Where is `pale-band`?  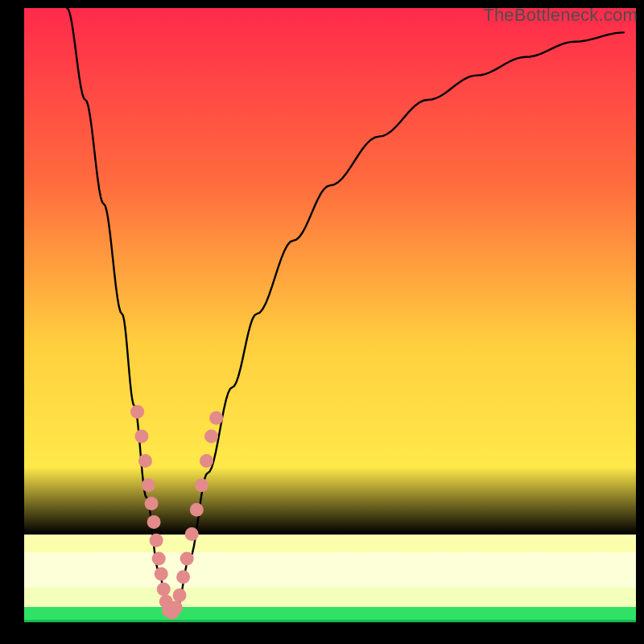
pale-band is located at coordinates (330, 570).